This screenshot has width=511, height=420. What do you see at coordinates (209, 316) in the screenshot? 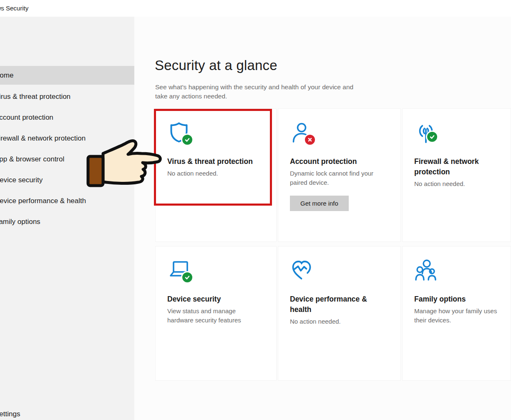
I see `tile-status: View status and manage hardware security…` at bounding box center [209, 316].